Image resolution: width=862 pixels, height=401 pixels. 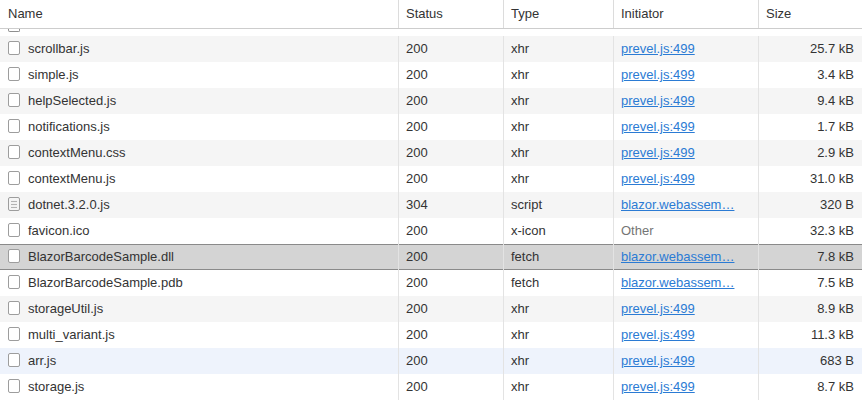 What do you see at coordinates (431, 205) in the screenshot?
I see `table-row: dotnet.3.2.0.js 304 script blazor.webass…` at bounding box center [431, 205].